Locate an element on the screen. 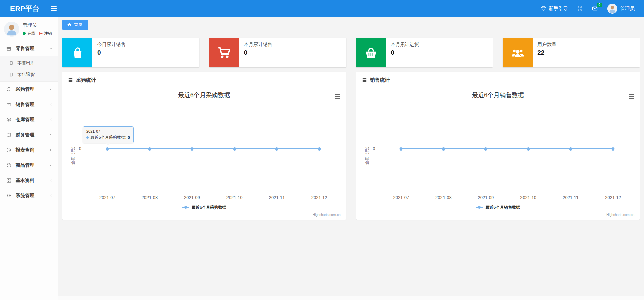 This screenshot has height=300, width=644. sidebar-item-retail: 零售管理 is located at coordinates (29, 49).